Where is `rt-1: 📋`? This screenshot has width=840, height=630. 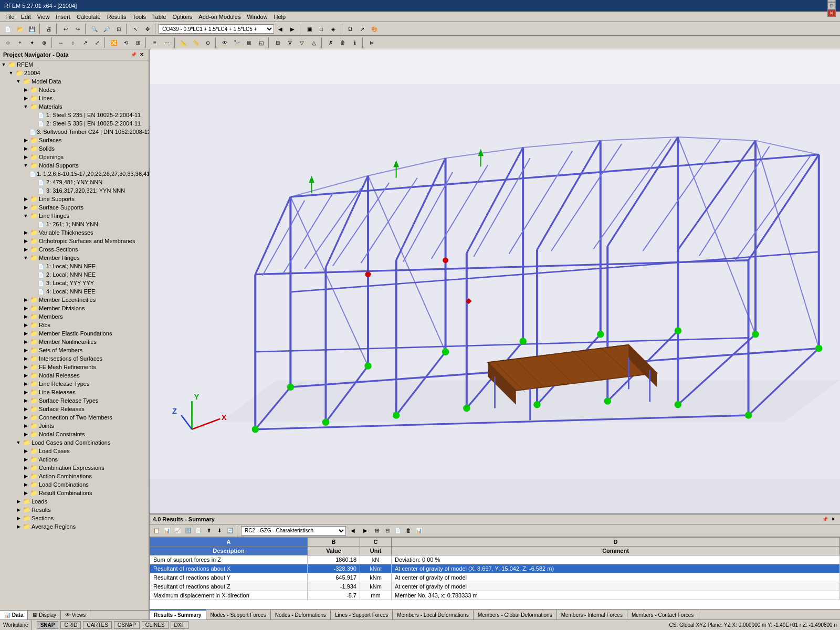 rt-1: 📋 is located at coordinates (156, 531).